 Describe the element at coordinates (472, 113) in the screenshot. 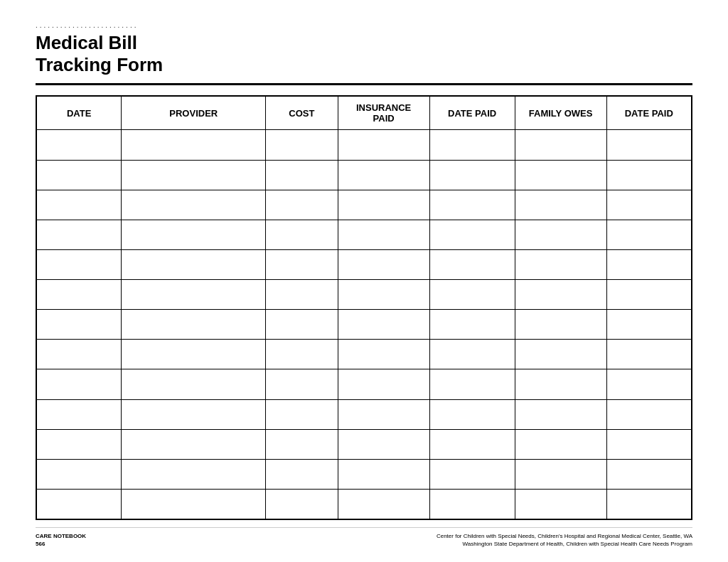

I see `col-header-date-paid-1: DATE PAID` at that location.